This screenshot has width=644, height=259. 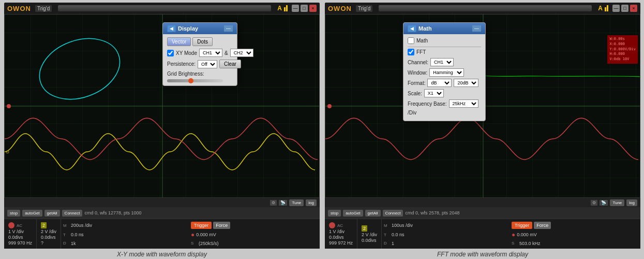 I want to click on right-ch1-offset: 0.0divs, so click(x=341, y=237).